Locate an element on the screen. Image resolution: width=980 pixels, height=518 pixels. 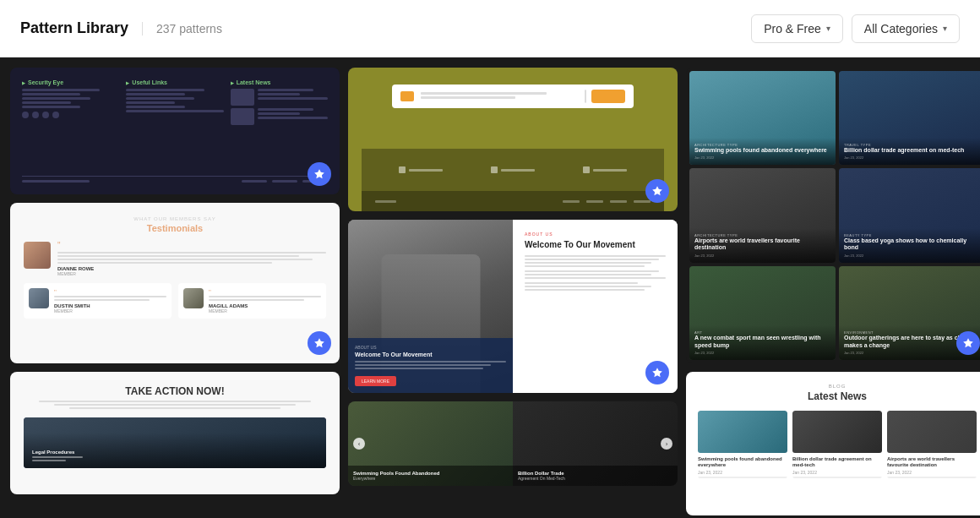
action-overlay-title: Legal Procedures is located at coordinates (57, 452).